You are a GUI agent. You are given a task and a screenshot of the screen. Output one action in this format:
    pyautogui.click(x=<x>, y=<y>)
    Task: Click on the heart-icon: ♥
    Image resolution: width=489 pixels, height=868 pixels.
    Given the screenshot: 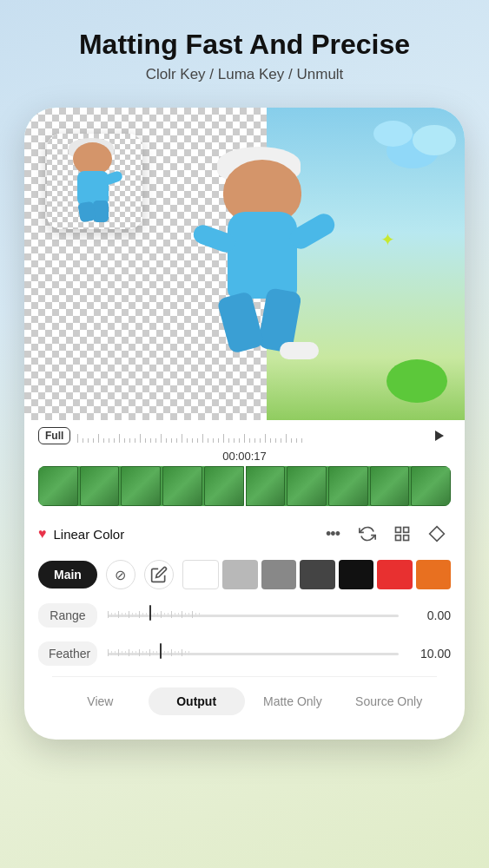 What is the action you would take?
    pyautogui.click(x=43, y=534)
    